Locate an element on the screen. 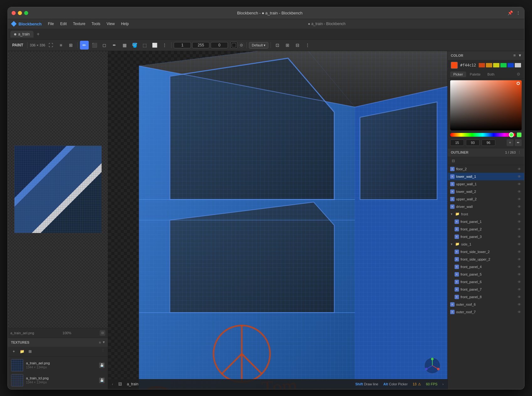  chevron-down-icon: ▾ is located at coordinates (104, 342).